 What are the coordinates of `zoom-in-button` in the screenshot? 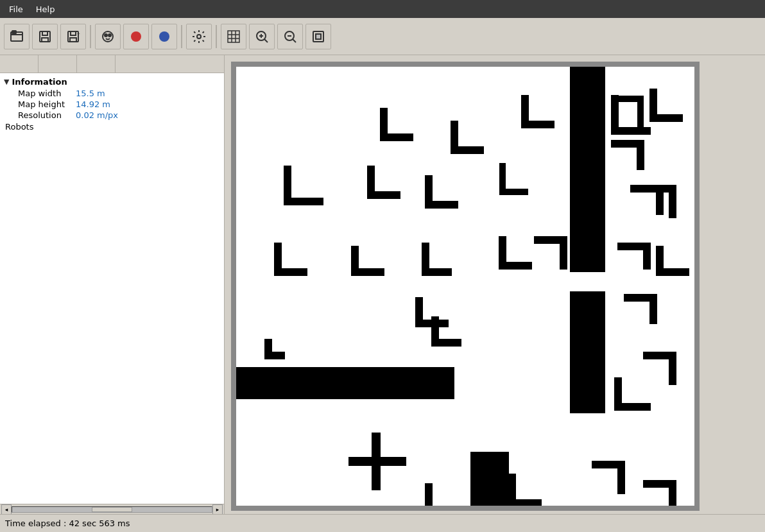 It's located at (262, 37).